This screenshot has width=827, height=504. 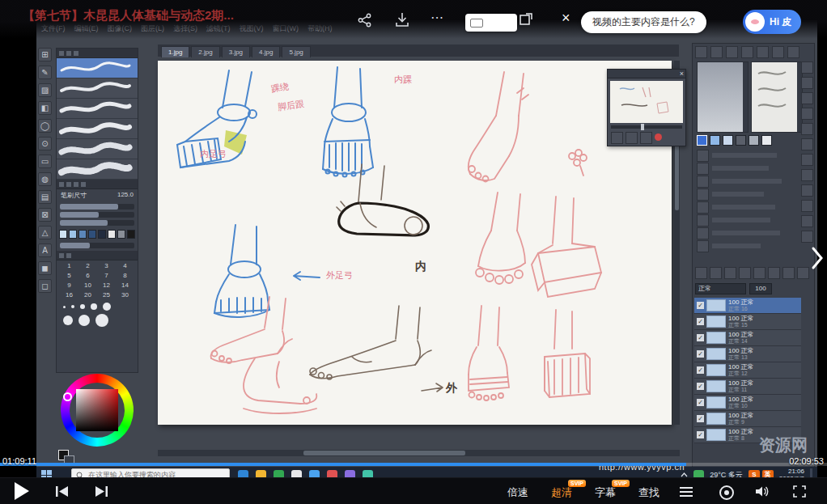 I want to click on size-grid-cell: 10, so click(x=87, y=286).